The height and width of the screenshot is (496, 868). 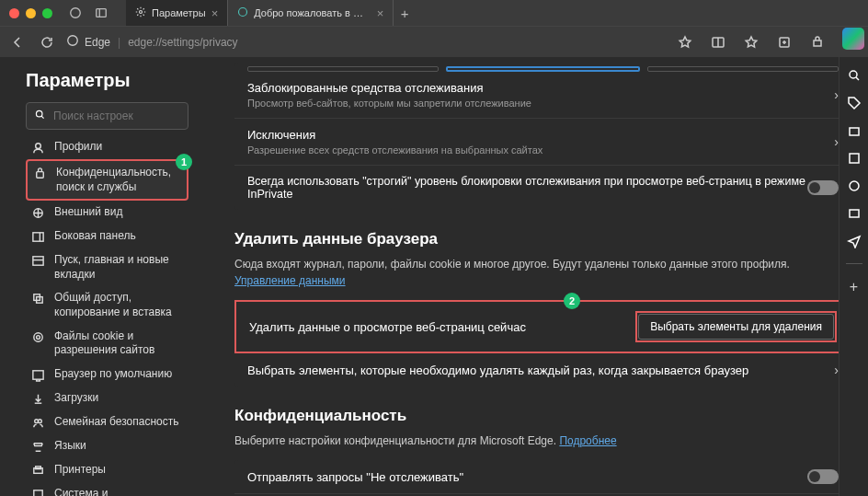 I want to click on sidebar-item-3: Боковая панель, so click(x=107, y=236).